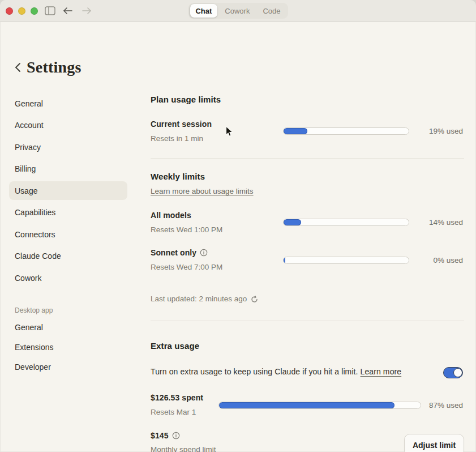 The height and width of the screenshot is (452, 476). What do you see at coordinates (255, 299) in the screenshot?
I see `refresh-icon` at bounding box center [255, 299].